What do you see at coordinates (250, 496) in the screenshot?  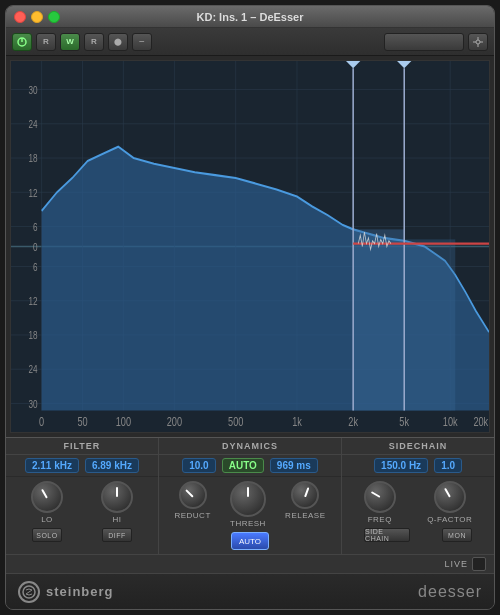 I see `dynamics-panel: DYNAMICS 10.0 AUTO 969 ms REDUCT` at bounding box center [250, 496].